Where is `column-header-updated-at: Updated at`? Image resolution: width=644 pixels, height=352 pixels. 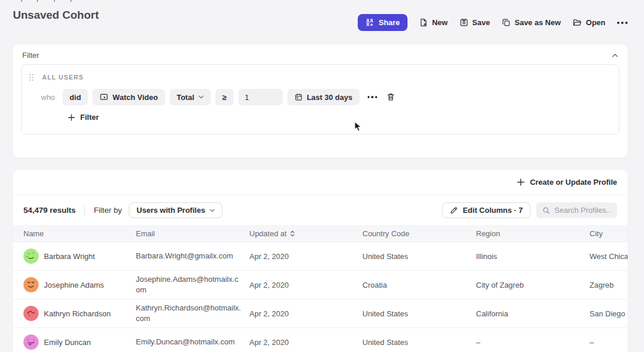
column-header-updated-at: Updated at is located at coordinates (306, 234).